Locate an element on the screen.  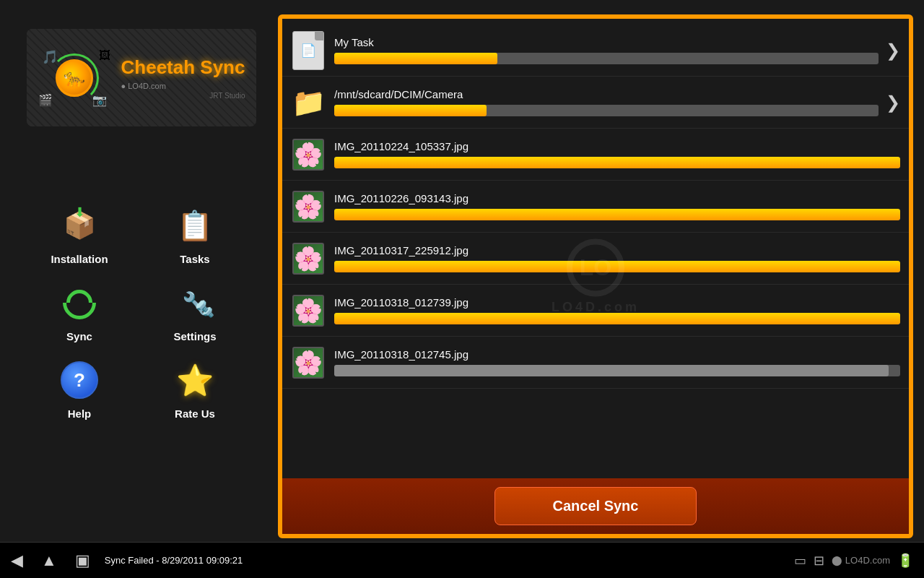
file-name: IMG_20110224_105337.jpg is located at coordinates (617, 146).